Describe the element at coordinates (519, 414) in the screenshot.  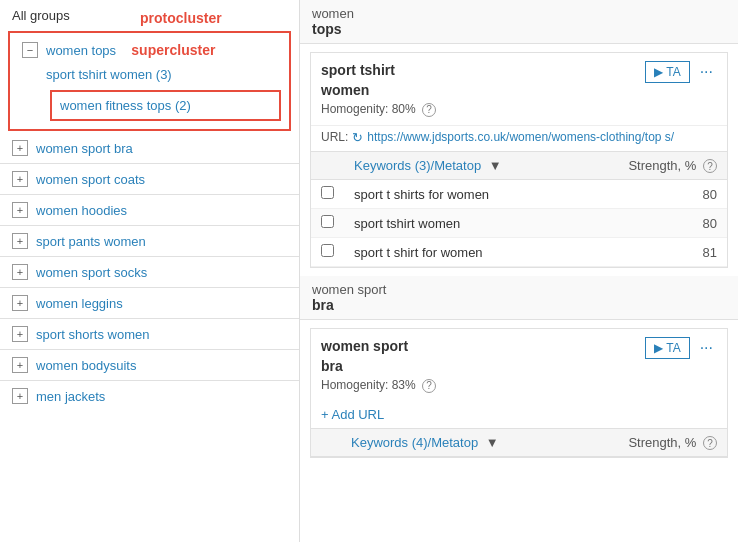
I see `add-url: + Add URL` at that location.